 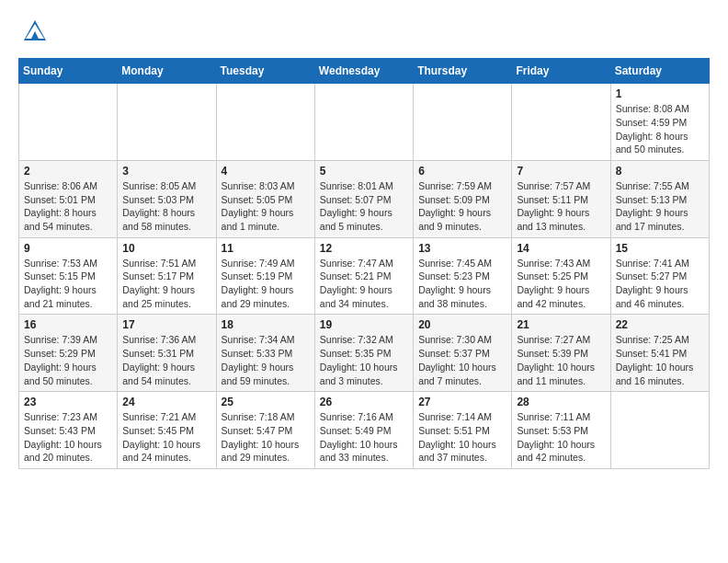 What do you see at coordinates (266, 402) in the screenshot?
I see `day-number: 25` at bounding box center [266, 402].